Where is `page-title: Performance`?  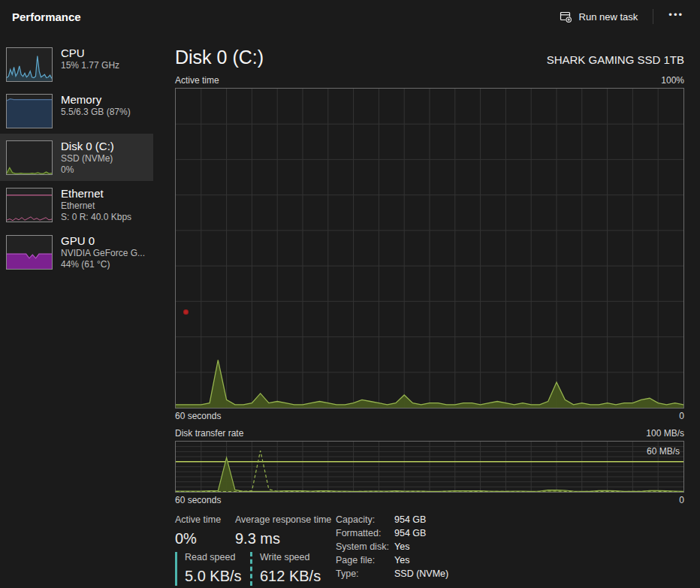
page-title: Performance is located at coordinates (47, 17).